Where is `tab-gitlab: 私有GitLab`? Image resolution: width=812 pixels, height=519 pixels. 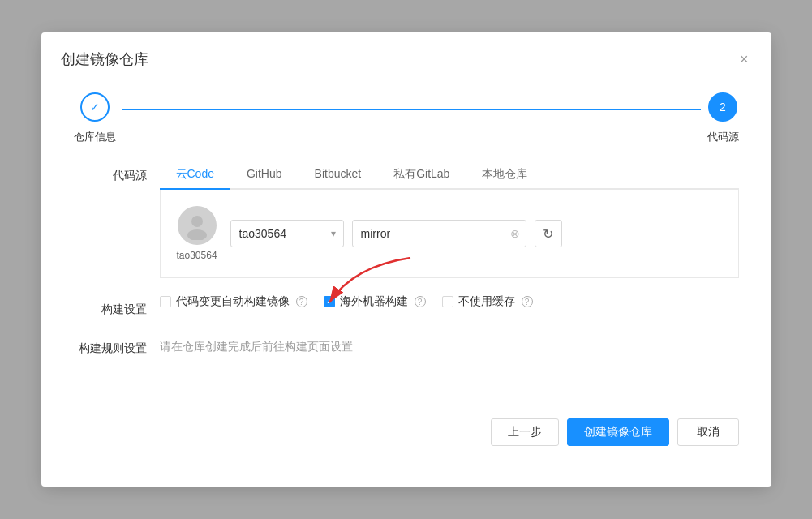 tab-gitlab: 私有GitLab is located at coordinates (422, 175).